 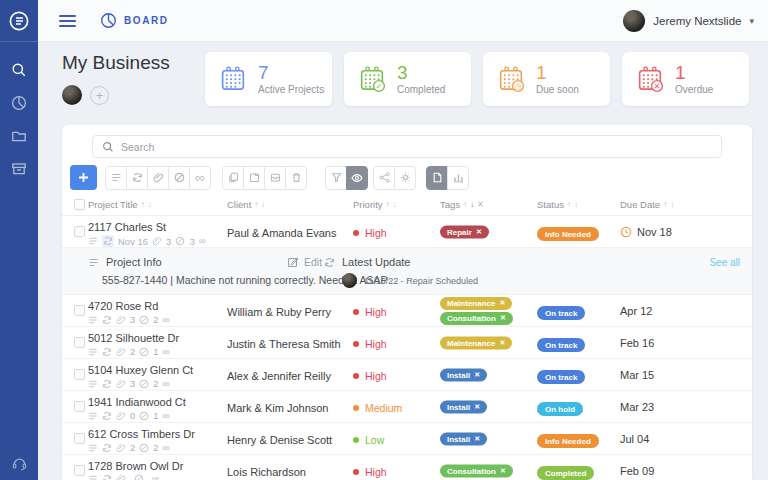 I want to click on project-meta: 3 2 ∞, so click(x=129, y=320).